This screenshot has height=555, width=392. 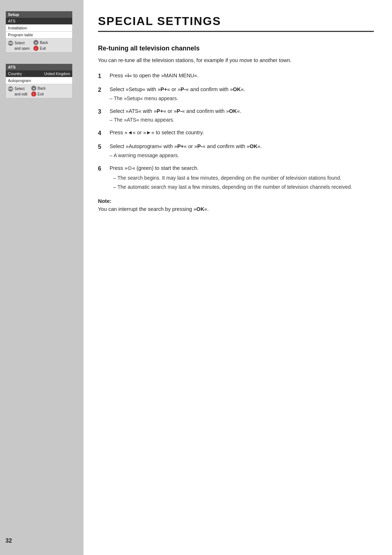 What do you see at coordinates (44, 43) in the screenshot?
I see `footer-back-label: Back` at bounding box center [44, 43].